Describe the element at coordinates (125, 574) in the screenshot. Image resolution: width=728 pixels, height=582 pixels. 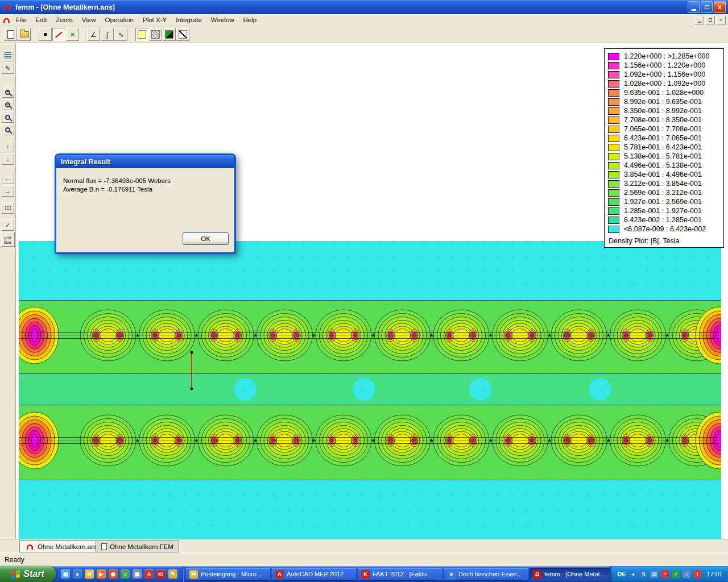
I see `quicklaunch-messenger-icon: ☺` at that location.